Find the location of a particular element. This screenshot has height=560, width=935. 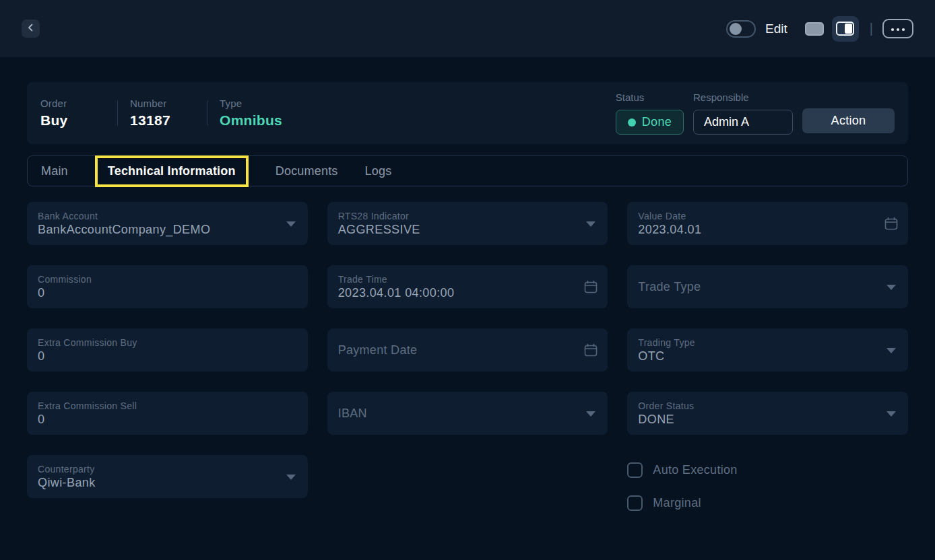

field-value: BankAccountCompany_DEMO is located at coordinates (156, 230).